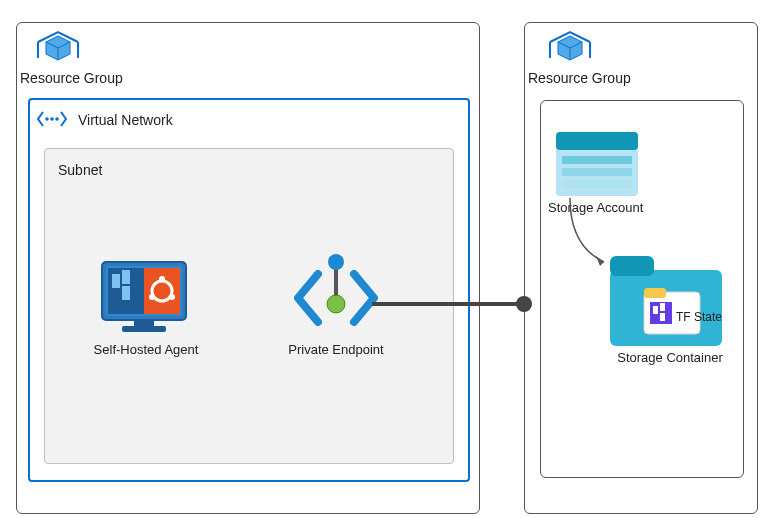  Describe the element at coordinates (702, 317) in the screenshot. I see `tf-state-label: TF State` at that location.